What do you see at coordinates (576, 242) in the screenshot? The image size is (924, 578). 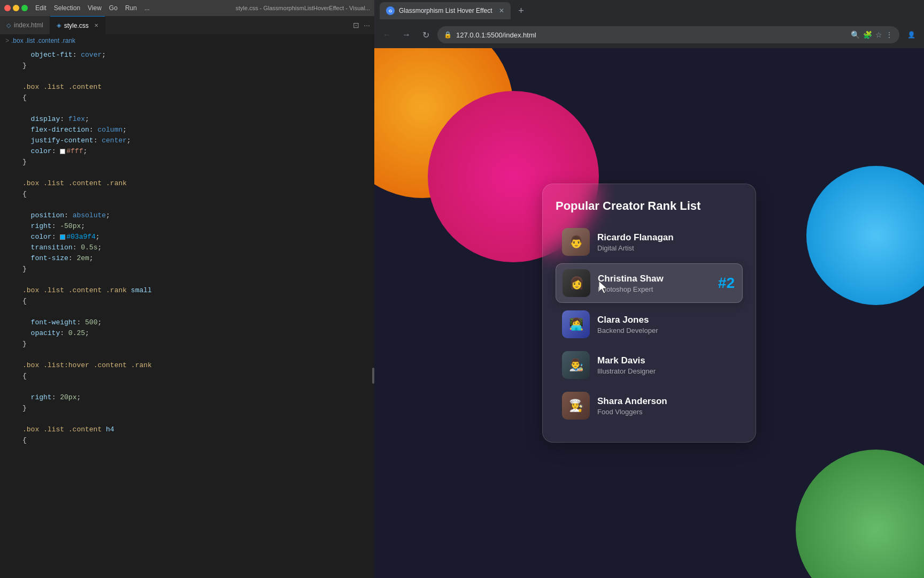 I see `avatar: 👨` at bounding box center [576, 242].